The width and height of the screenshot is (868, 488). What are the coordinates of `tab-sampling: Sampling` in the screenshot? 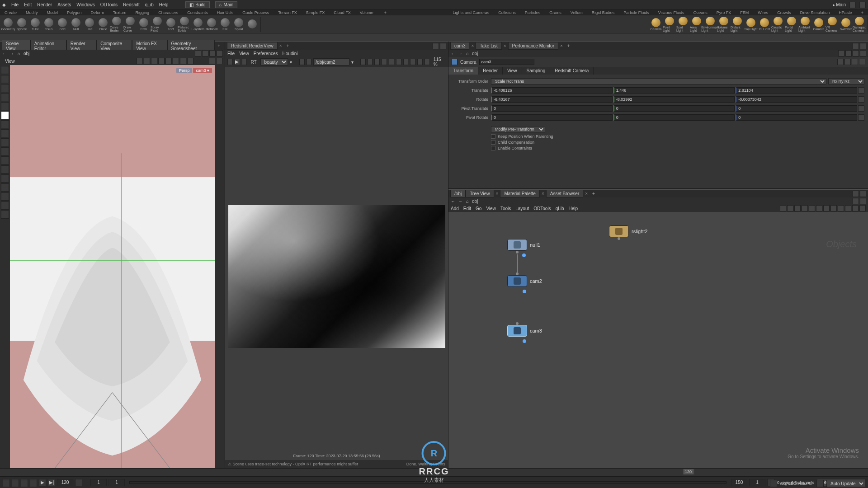 It's located at (536, 70).